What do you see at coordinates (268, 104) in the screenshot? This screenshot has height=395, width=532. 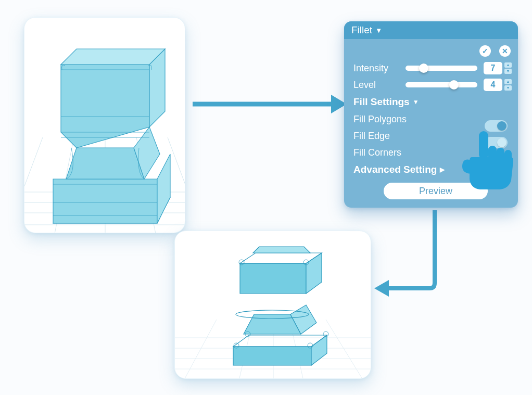 I see `arrow-a-to-panel` at bounding box center [268, 104].